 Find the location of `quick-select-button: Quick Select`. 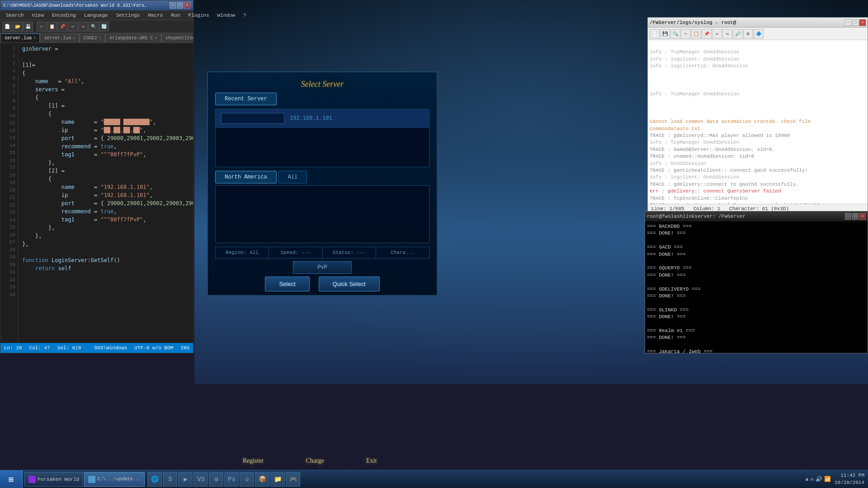

quick-select-button: Quick Select is located at coordinates (349, 284).